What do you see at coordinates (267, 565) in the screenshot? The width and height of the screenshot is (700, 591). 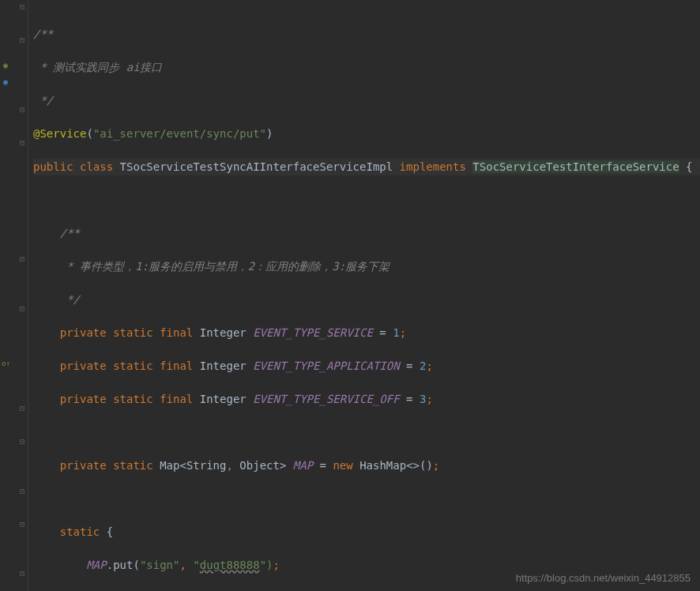 I see `string-literal: ")` at bounding box center [267, 565].